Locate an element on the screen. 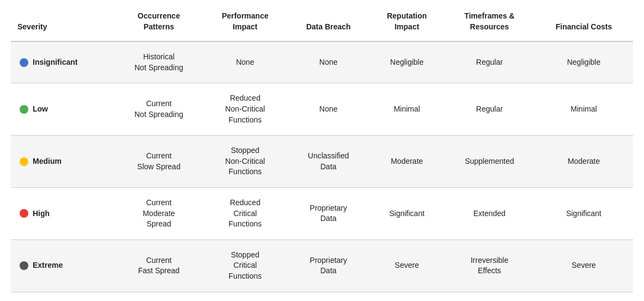 The height and width of the screenshot is (301, 644). column-header-severity: Severity is located at coordinates (63, 23).